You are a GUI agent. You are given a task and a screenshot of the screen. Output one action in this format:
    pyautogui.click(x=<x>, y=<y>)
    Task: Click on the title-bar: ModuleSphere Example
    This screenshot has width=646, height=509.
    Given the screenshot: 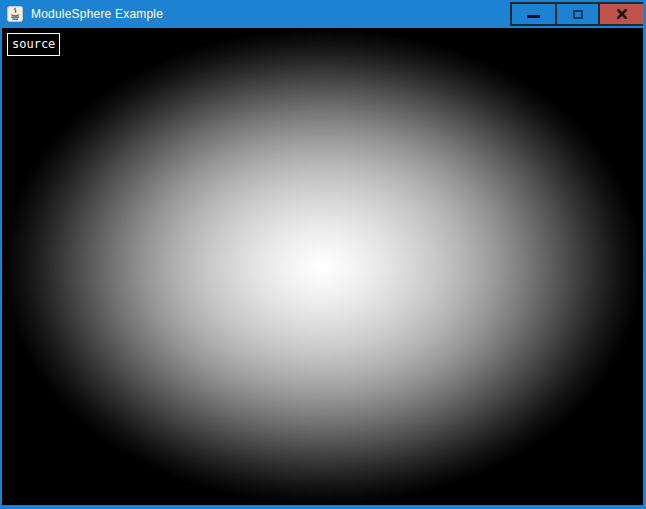 What is the action you would take?
    pyautogui.click(x=323, y=14)
    